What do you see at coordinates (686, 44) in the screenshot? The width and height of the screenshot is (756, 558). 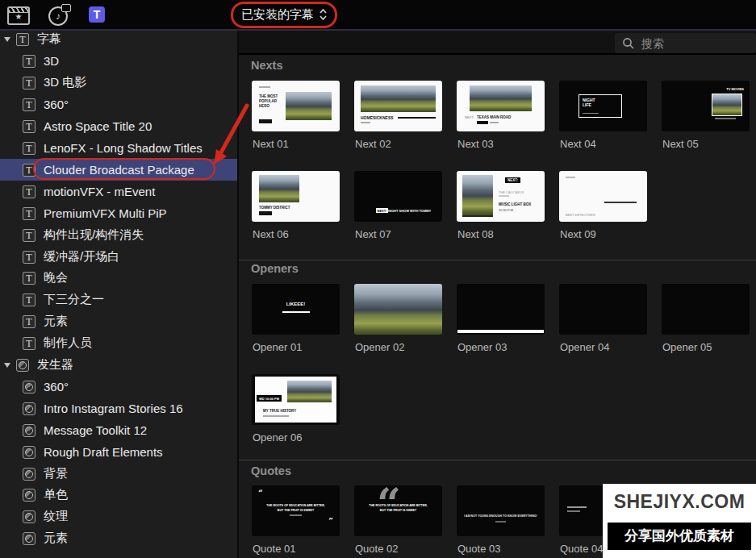 I see `search-field` at bounding box center [686, 44].